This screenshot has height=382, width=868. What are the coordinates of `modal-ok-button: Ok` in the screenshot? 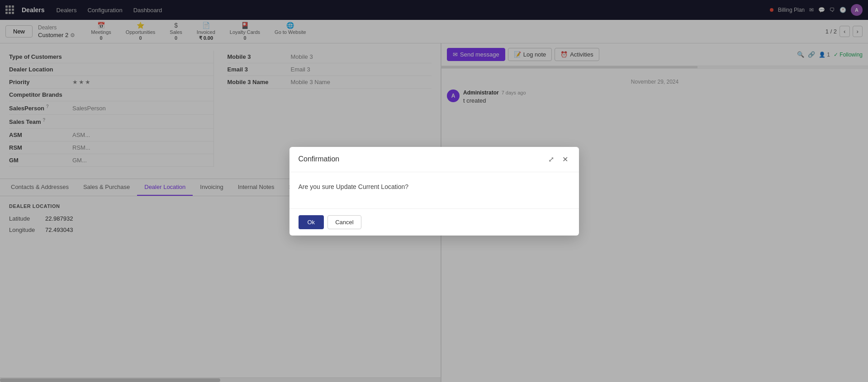 It's located at (311, 222).